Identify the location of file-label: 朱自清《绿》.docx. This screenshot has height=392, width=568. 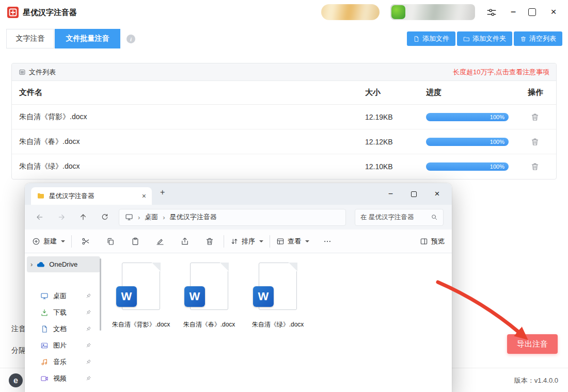
(278, 325).